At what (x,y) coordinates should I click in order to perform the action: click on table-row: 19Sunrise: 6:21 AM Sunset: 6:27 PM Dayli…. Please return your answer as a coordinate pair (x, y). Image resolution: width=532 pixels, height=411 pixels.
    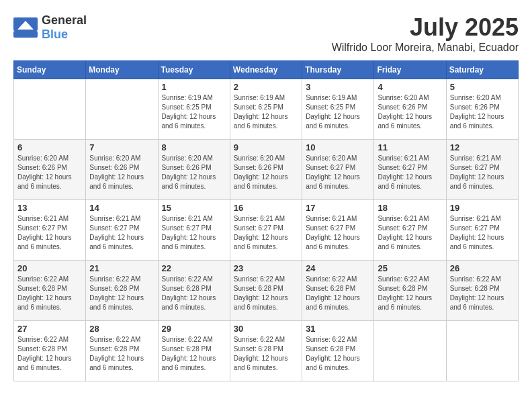
    Looking at the image, I should click on (482, 230).